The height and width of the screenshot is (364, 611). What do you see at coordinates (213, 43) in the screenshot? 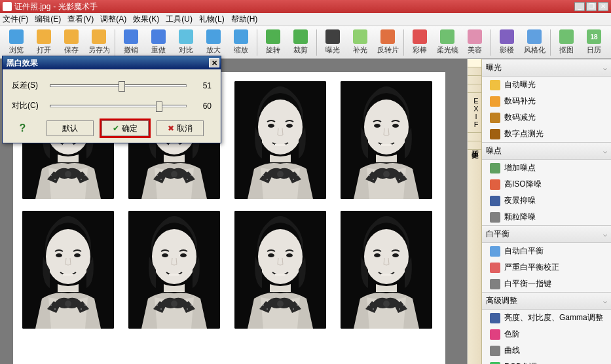
I see `toolbar-button: 放大` at bounding box center [213, 43].